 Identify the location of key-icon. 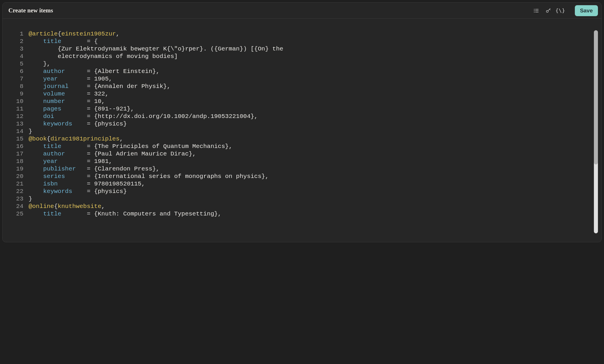
(548, 11).